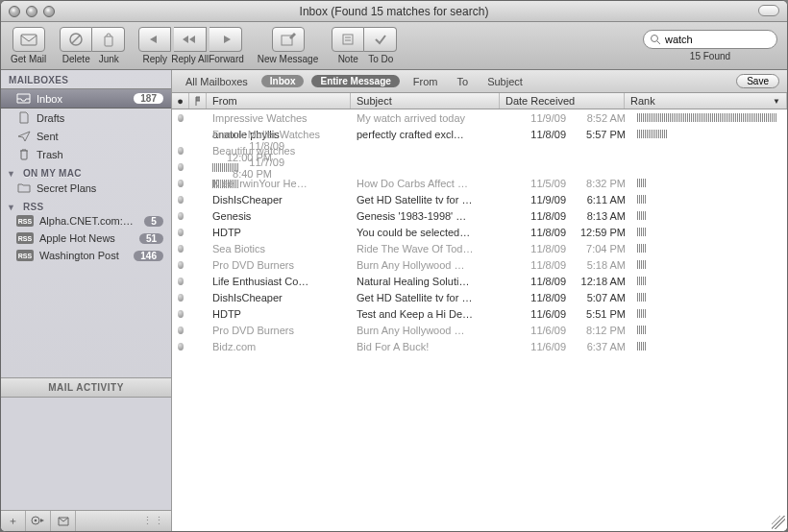  I want to click on forward-button: Forward, so click(227, 46).